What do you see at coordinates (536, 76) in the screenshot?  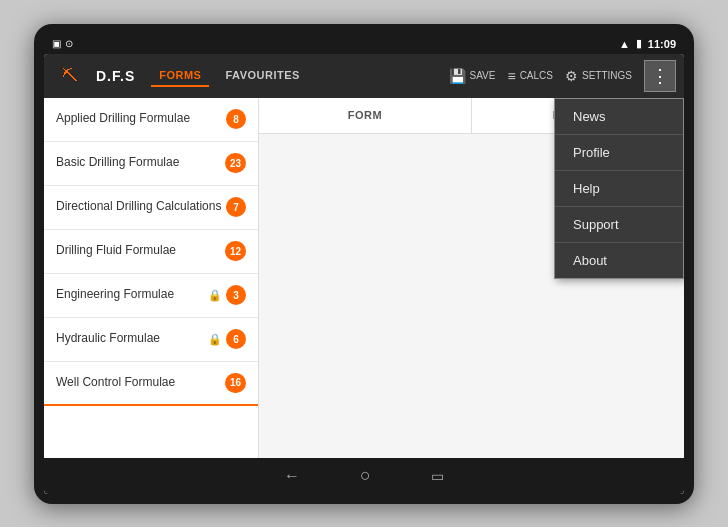 I see `calcs-label: CALCS` at bounding box center [536, 76].